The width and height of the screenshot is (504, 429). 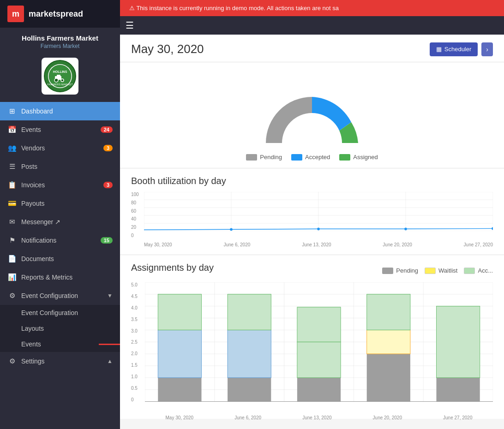 I want to click on assignments-header: Assignments by day Pending Waitlist Acc.…, so click(x=312, y=270).